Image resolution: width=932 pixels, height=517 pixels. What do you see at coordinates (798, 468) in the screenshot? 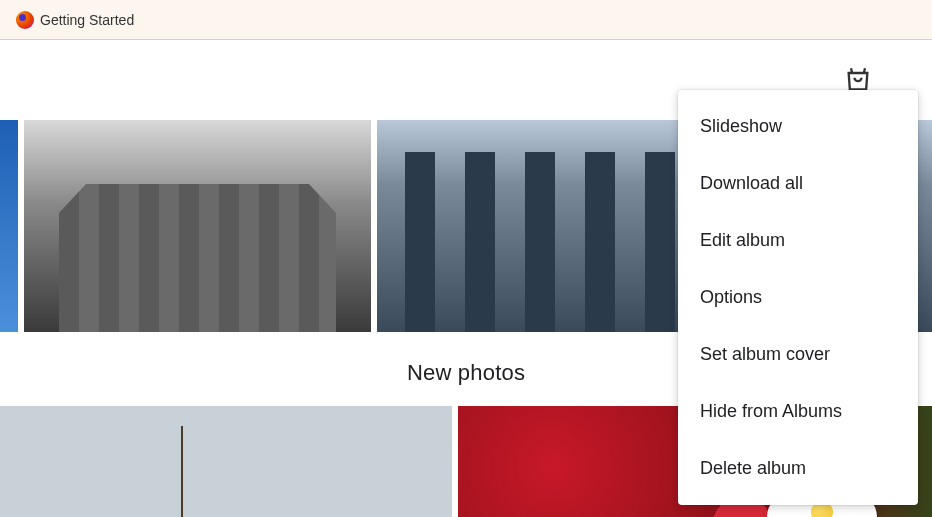
I see `menu-delete-album: Delete album` at bounding box center [798, 468].